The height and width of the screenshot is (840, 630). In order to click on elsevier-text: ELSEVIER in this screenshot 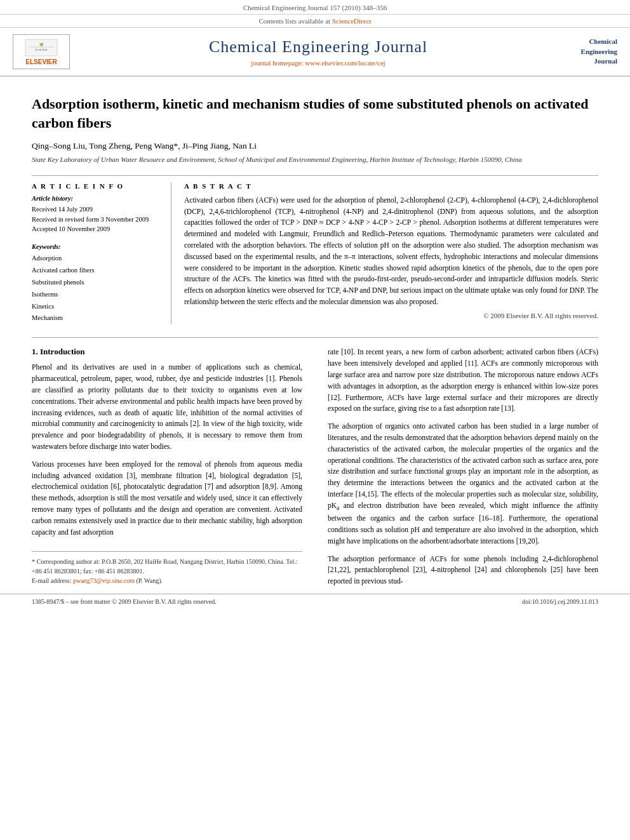, I will do `click(41, 62)`.